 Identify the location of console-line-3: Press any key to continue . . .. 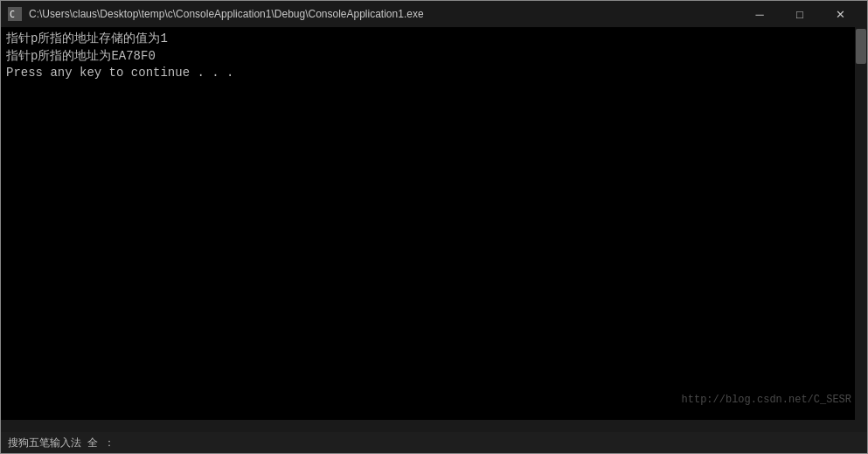
(434, 73).